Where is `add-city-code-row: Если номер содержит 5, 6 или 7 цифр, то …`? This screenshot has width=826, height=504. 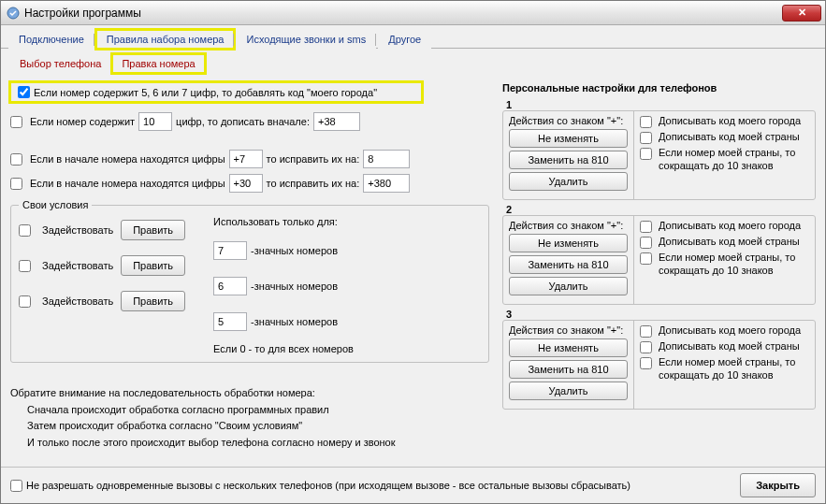 add-city-code-row: Если номер содержит 5, 6 или 7 цифр, то … is located at coordinates (216, 92).